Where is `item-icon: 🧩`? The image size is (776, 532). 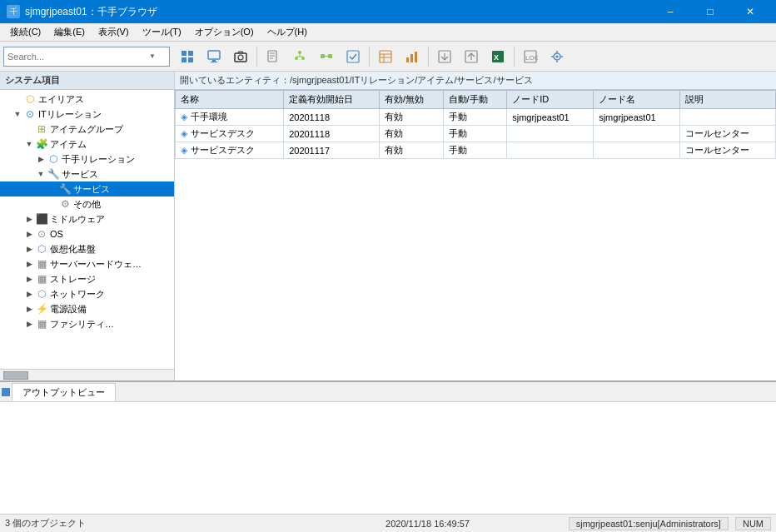 item-icon: 🧩 is located at coordinates (42, 144).